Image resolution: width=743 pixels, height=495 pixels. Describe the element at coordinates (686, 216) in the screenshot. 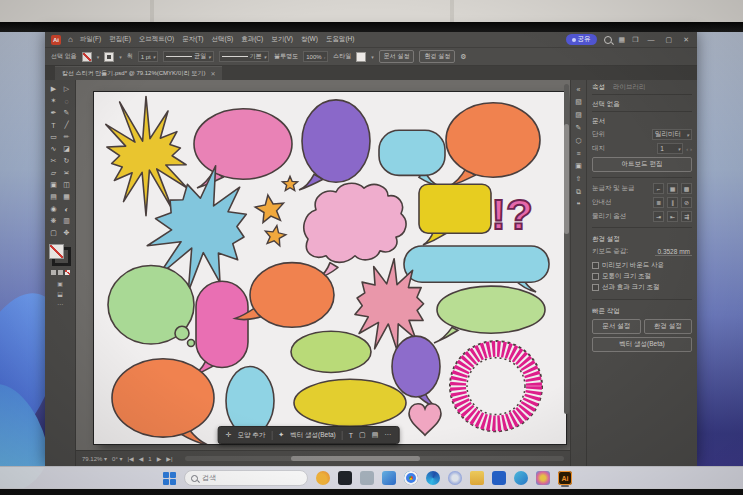

I see `snap-option-icon: ⇶` at that location.